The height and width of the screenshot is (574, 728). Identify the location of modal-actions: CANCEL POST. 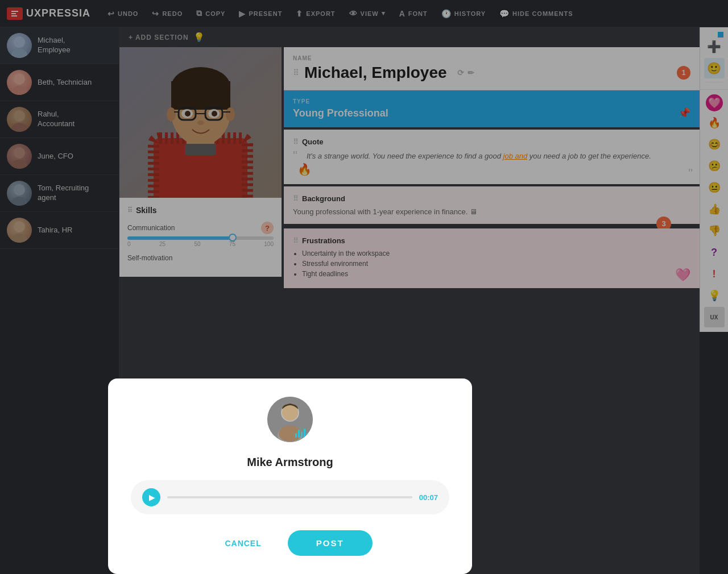
(290, 543).